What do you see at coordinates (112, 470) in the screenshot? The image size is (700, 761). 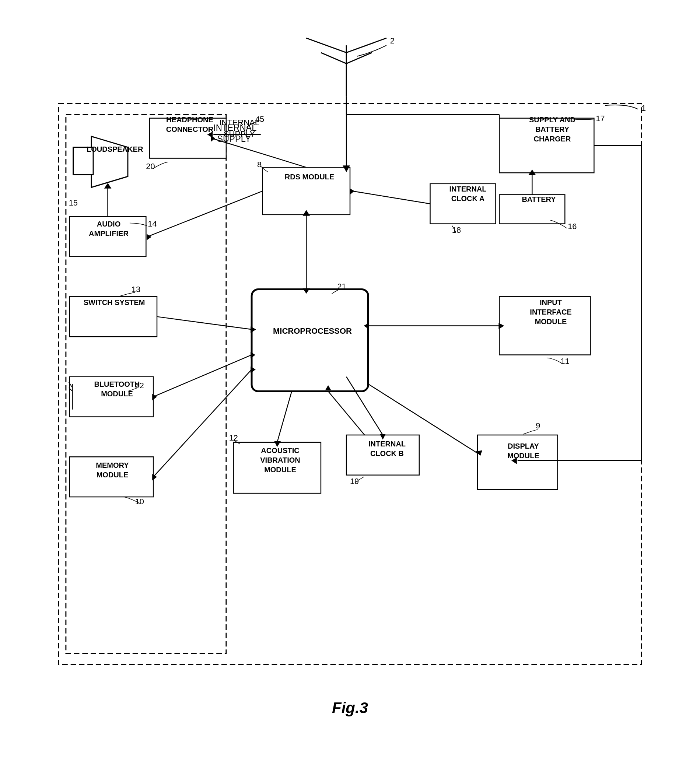 I see `memory-module-label: MEMORYMODULE` at bounding box center [112, 470].